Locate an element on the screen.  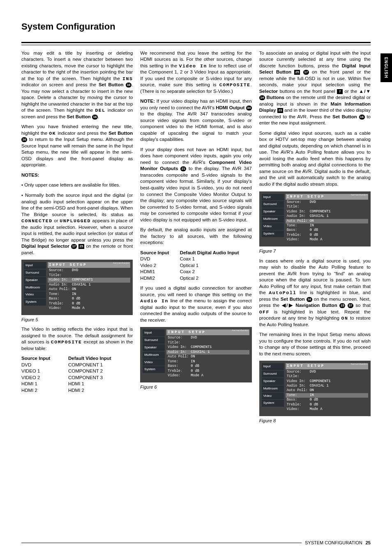
ref-17-icon: 17 is located at coordinates (74, 246).